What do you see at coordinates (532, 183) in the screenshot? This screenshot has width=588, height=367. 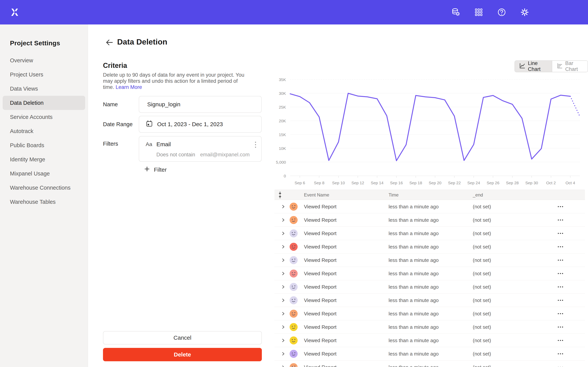 I see `x-axis-label: Sep 30` at bounding box center [532, 183].